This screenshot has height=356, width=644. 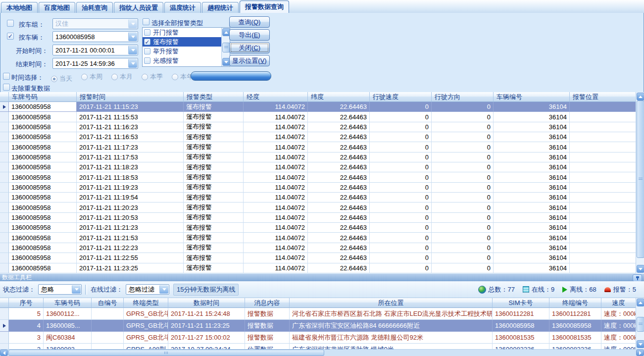 I want to click on time-option-5: 本年, so click(x=182, y=77).